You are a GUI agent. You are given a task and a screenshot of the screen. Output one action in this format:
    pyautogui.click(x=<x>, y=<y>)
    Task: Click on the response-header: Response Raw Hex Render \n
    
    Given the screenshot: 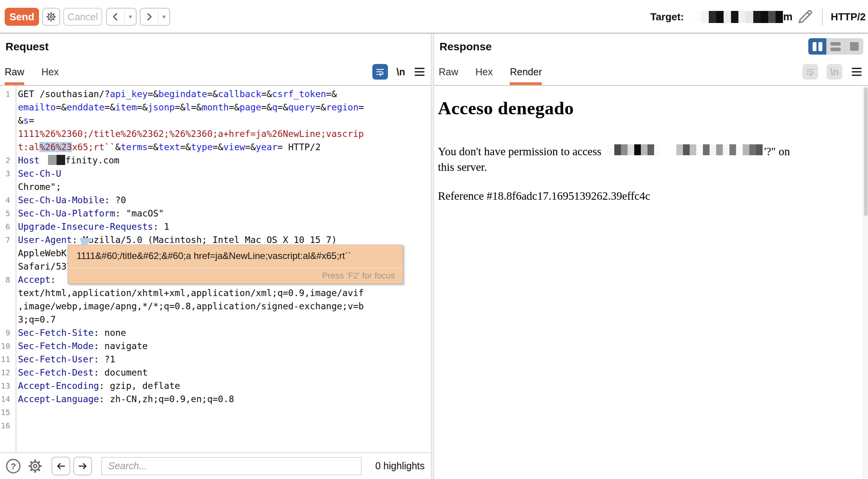 What is the action you would take?
    pyautogui.click(x=651, y=60)
    